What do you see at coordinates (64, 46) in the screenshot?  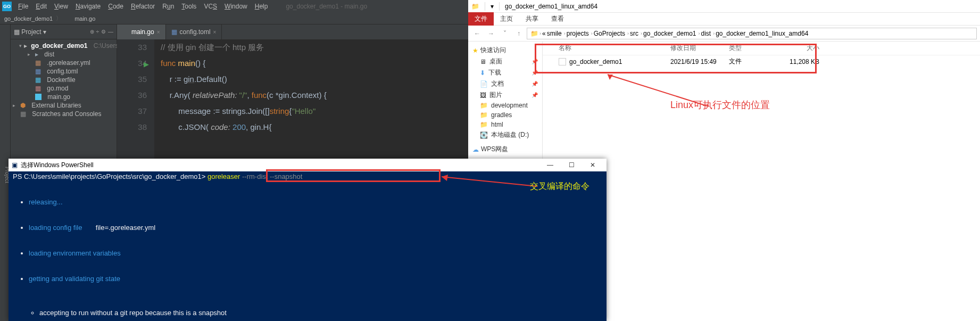 I see `tree-root: ▾▸ go_docker_demo1 C:\Users\sm` at bounding box center [64, 46].